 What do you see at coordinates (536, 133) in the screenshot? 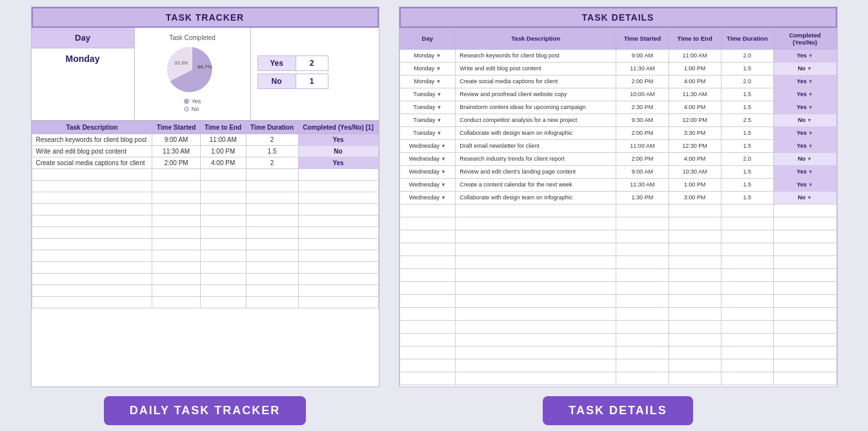
I see `task-desc: Collaborate with design team on infograp…` at bounding box center [536, 133].